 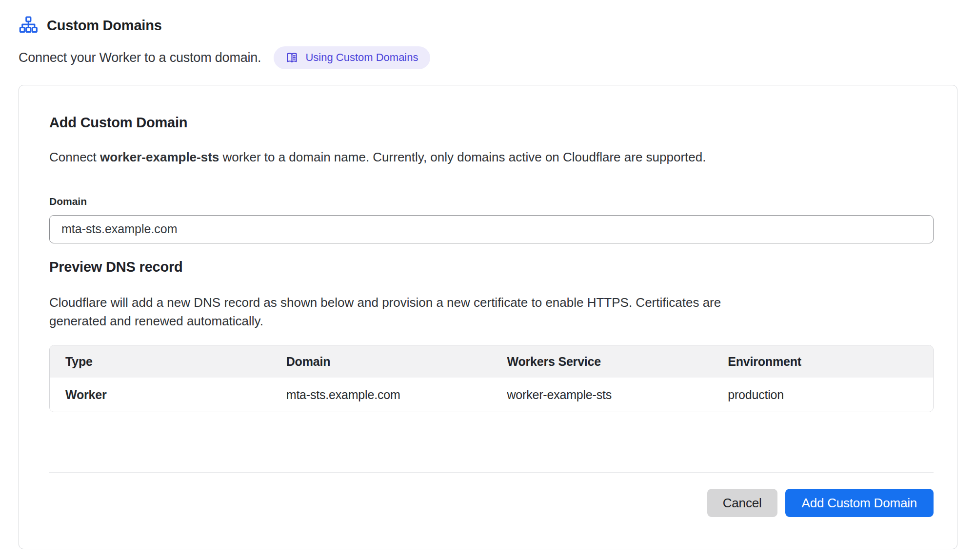 I want to click on preview-description: Cloudflare will add a new DNS record as …, so click(x=408, y=312).